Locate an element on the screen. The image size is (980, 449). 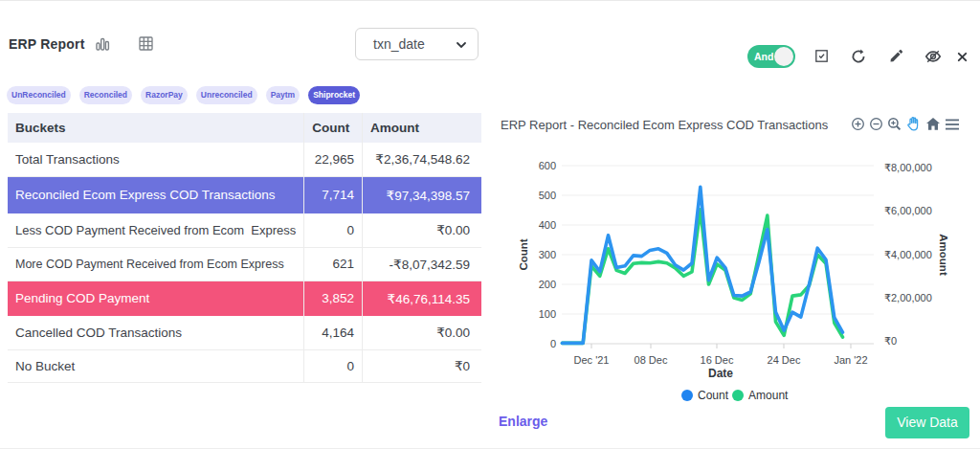
svg-text: 16 Dec is located at coordinates (718, 360).